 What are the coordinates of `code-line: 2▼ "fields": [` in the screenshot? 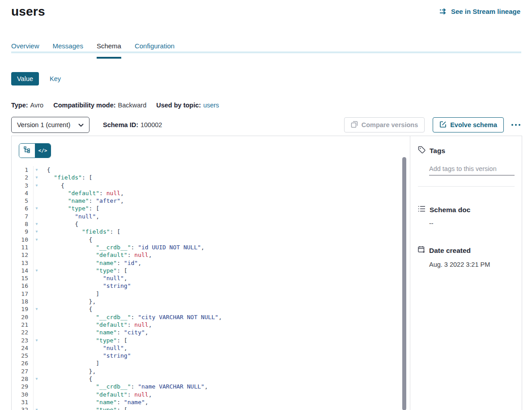 It's located at (211, 177).